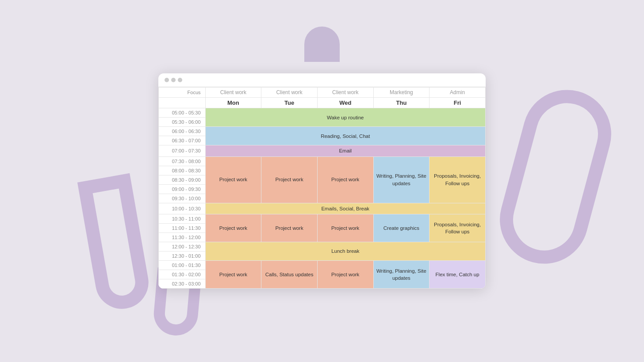  Describe the element at coordinates (182, 255) in the screenshot. I see `time-slot: 12:30 - 01:00` at that location.